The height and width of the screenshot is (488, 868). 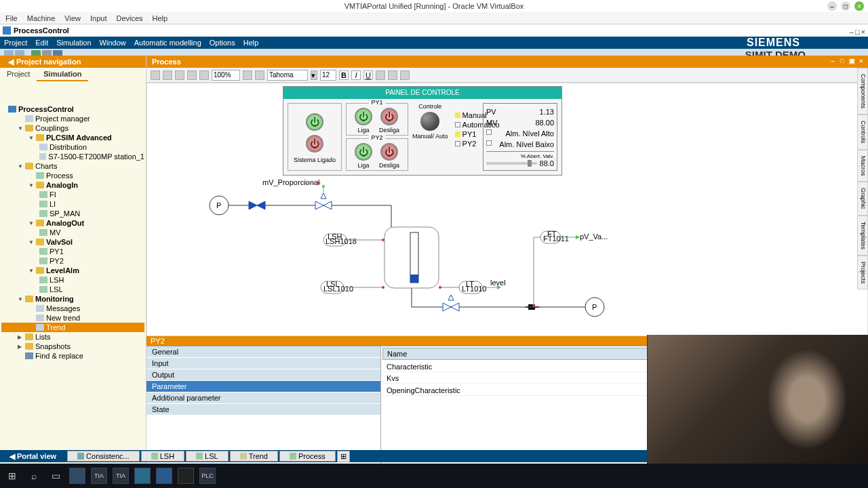 I want to click on py2-desliga-button: ⏻, so click(x=389, y=152).